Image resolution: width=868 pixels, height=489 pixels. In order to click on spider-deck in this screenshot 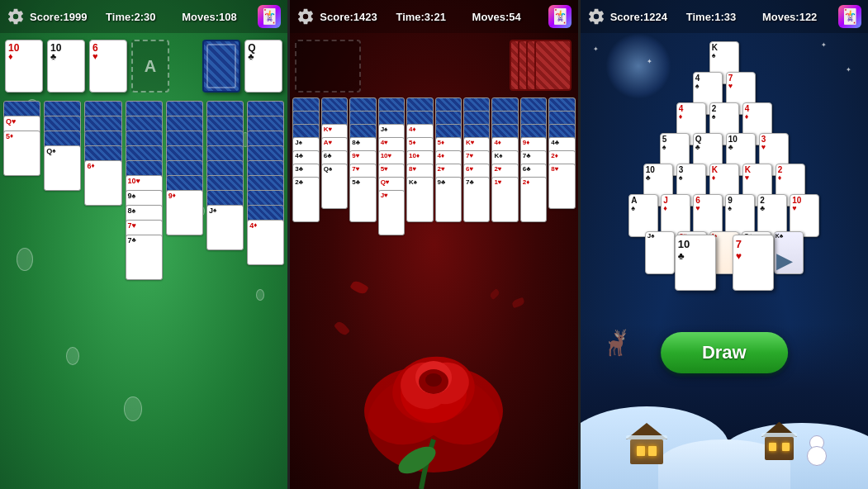, I will do `click(555, 65)`.